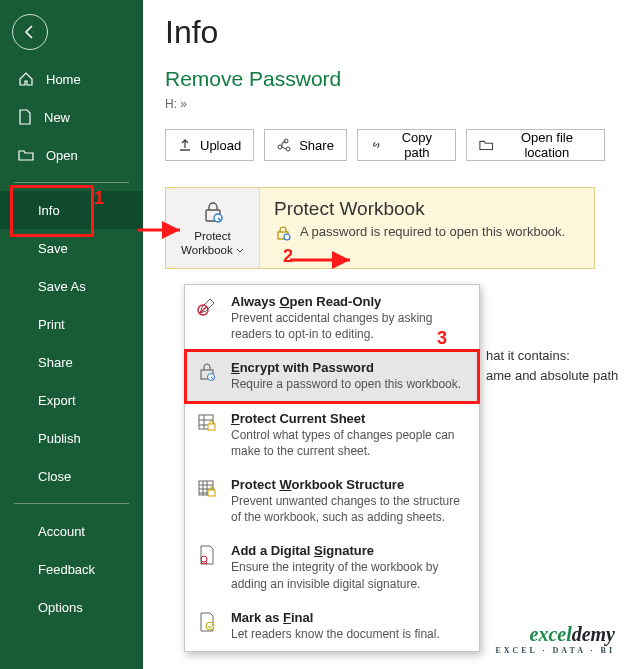  I want to click on sidebar-label: Open, so click(62, 156).